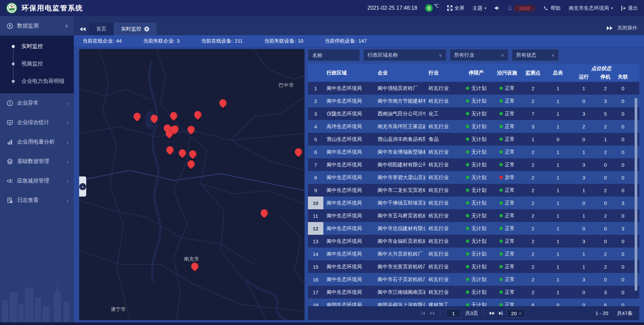 Image resolution: width=644 pixels, height=325 pixels. Describe the element at coordinates (474, 279) in the screenshot. I see `table-row: 16阆中生态环境局阆中市石子页岩机砖厂砖瓦行业无计划正常21300` at that location.